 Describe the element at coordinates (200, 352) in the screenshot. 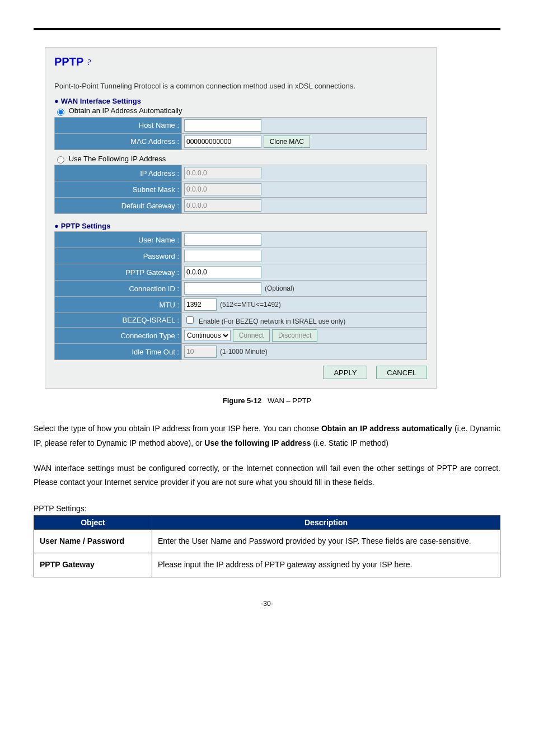

I see `idle-timeout-input` at that location.